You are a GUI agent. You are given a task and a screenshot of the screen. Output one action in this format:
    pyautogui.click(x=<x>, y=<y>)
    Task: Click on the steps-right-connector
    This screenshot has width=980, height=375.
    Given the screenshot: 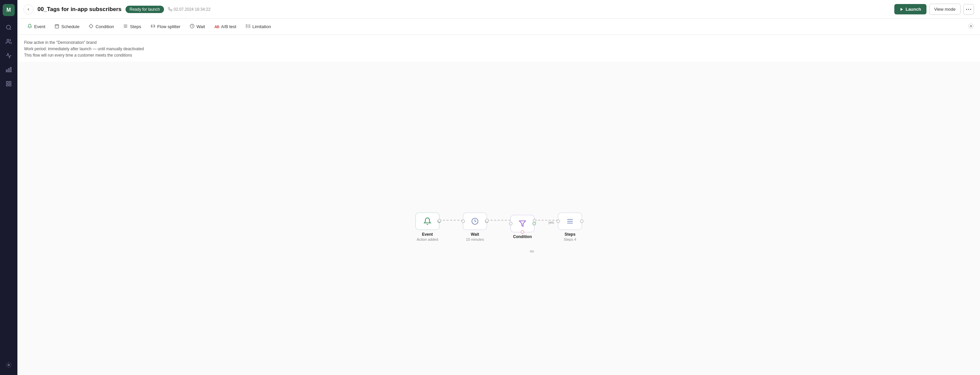 What is the action you would take?
    pyautogui.click(x=582, y=222)
    